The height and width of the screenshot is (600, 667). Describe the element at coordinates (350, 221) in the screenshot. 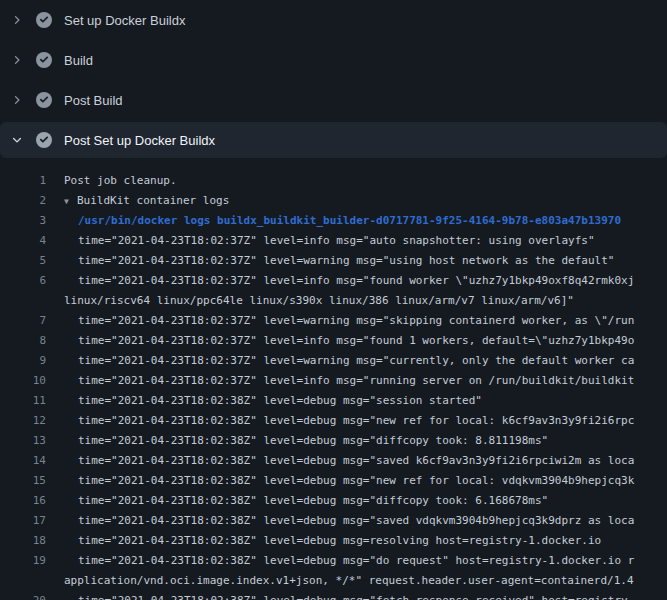

I see `command-text: /usr/bin/docker logs buildx_buildkit_bui…` at that location.